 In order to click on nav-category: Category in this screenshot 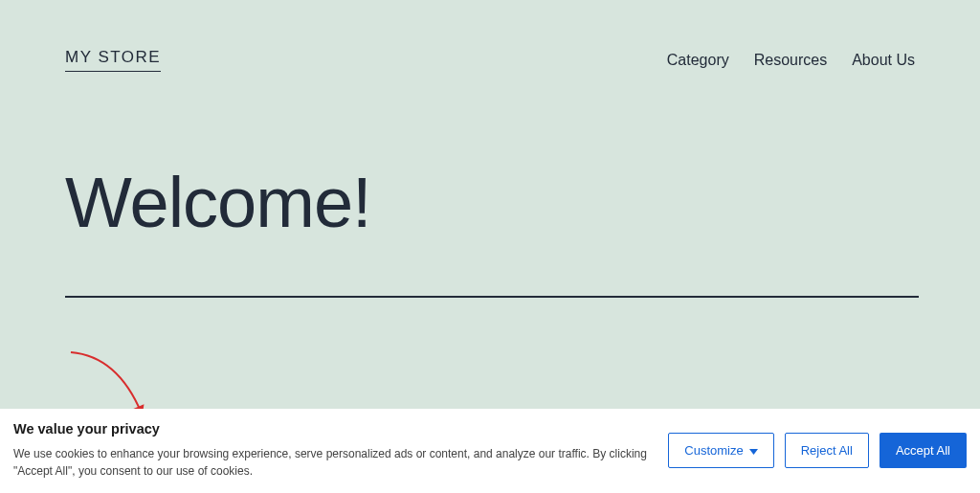, I will do `click(699, 60)`.